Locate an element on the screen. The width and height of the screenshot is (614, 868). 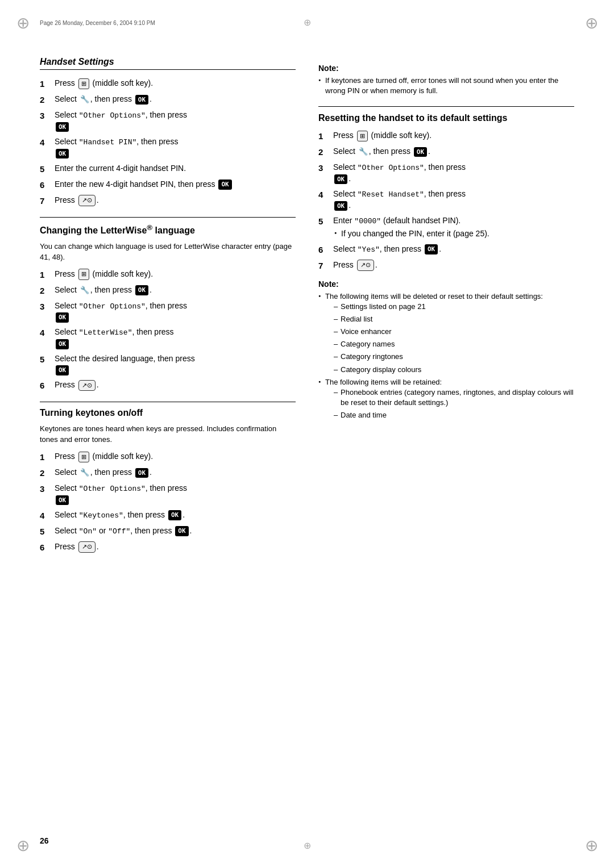
note-content-2: The following items will be deleted or r… is located at coordinates (446, 356).